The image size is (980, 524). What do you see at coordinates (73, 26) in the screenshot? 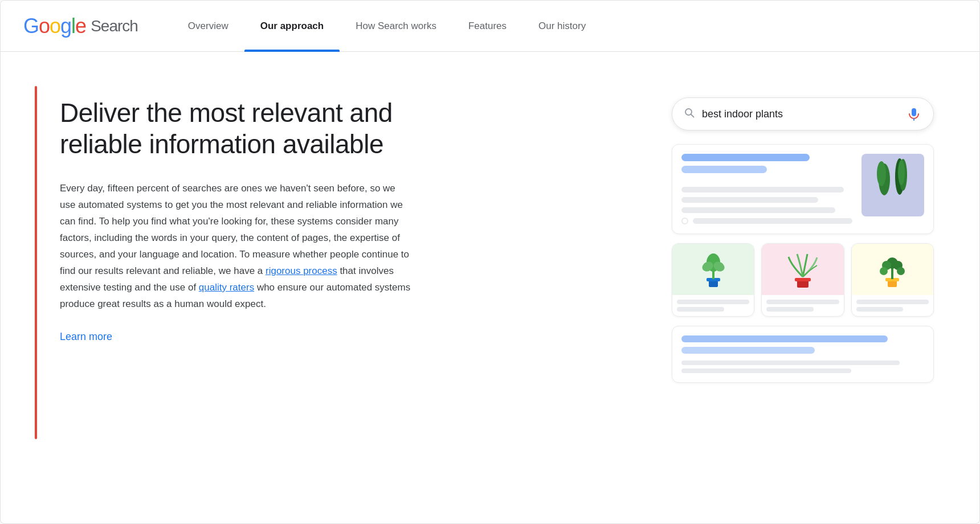
I see `logo-letter-l: l` at bounding box center [73, 26].